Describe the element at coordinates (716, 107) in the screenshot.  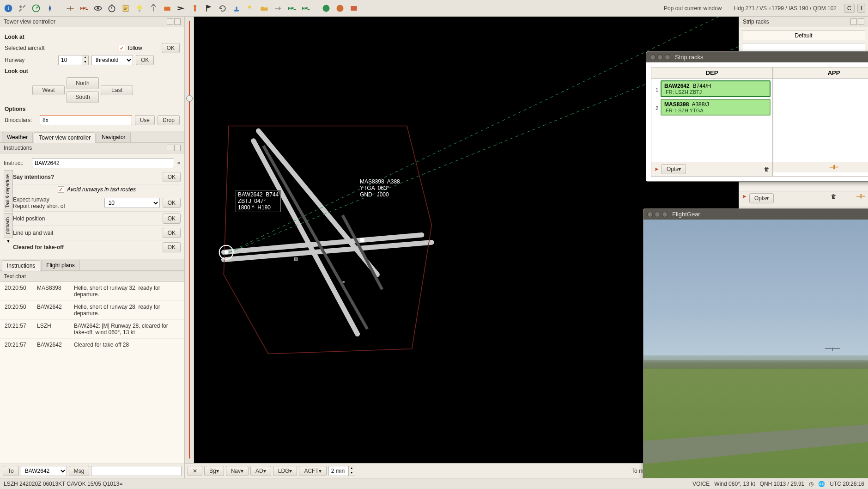
I see `flight-strip-mas8398: MAS8398 A388/J IFR: LSZH YTGA` at that location.